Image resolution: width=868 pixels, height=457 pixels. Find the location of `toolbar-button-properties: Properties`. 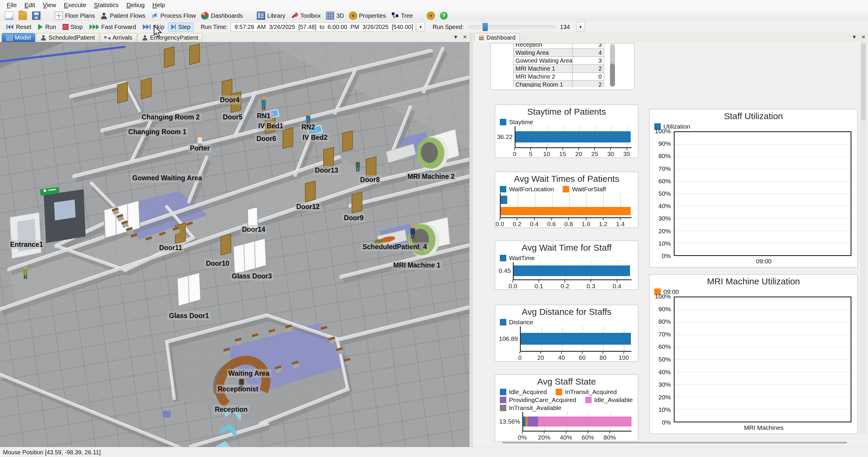

toolbar-button-properties: Properties is located at coordinates (368, 16).